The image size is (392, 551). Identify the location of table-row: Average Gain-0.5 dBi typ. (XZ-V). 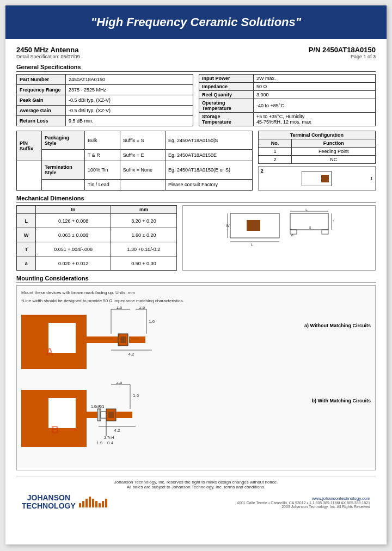
(105, 111).